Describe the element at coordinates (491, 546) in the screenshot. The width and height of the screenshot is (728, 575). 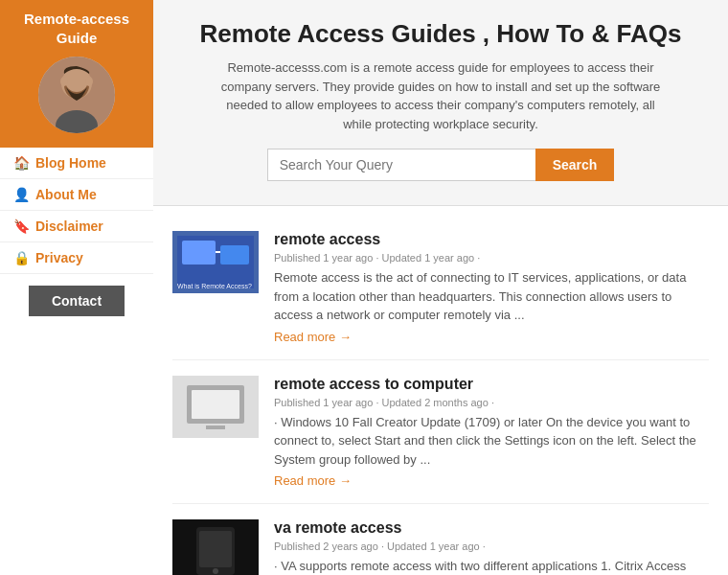
I see `article-meta: Published 2 years ago · Updated 1 year a…` at that location.